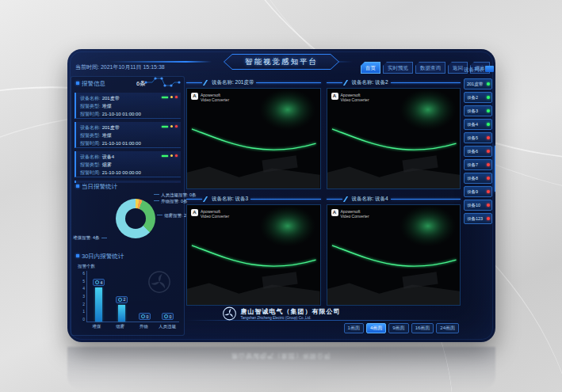 The width and height of the screenshot is (562, 392). I want to click on nav-button: 实时预览, so click(398, 68).